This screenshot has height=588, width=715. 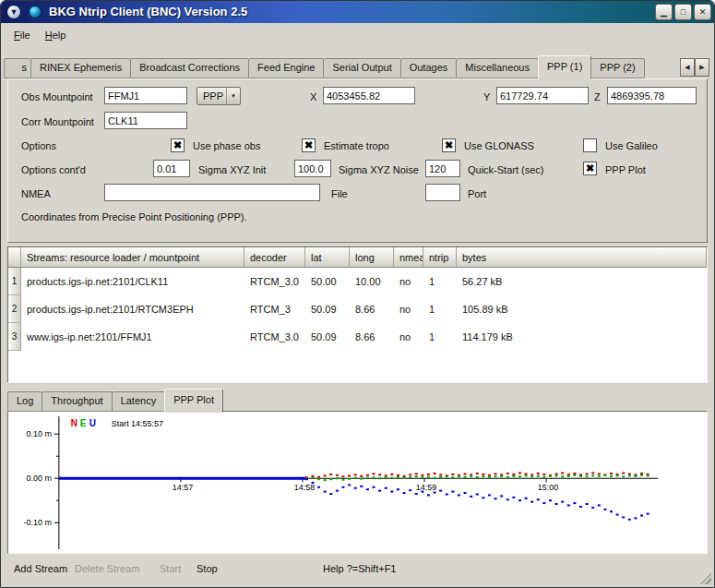 What do you see at coordinates (133, 282) in the screenshot?
I see `cell-mountpoint: products.igs-ip.net:2101/CLK11` at bounding box center [133, 282].